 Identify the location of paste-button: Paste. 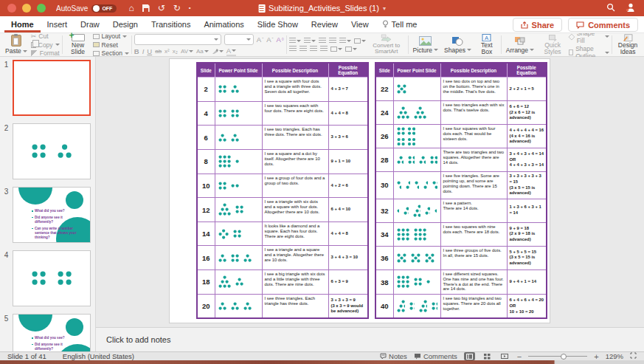
(16, 44).